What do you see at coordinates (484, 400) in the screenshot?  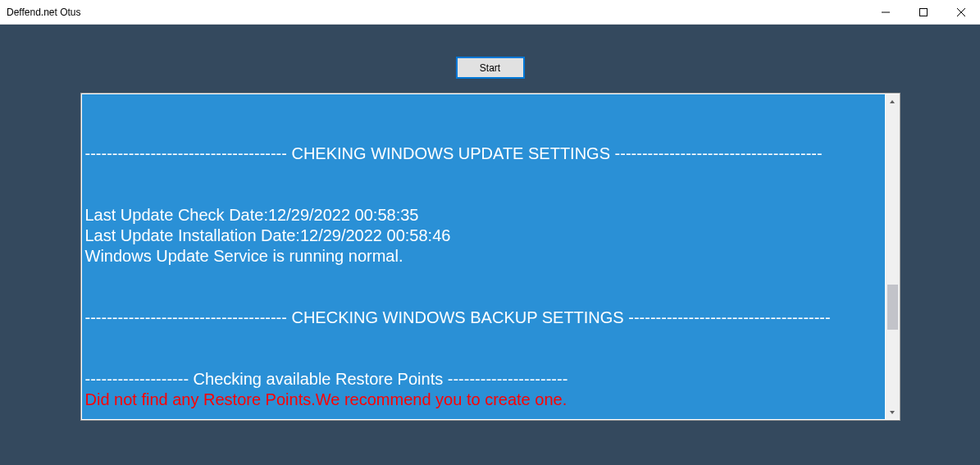 I see `console-line: Did not find any Restore Points.We recom…` at bounding box center [484, 400].